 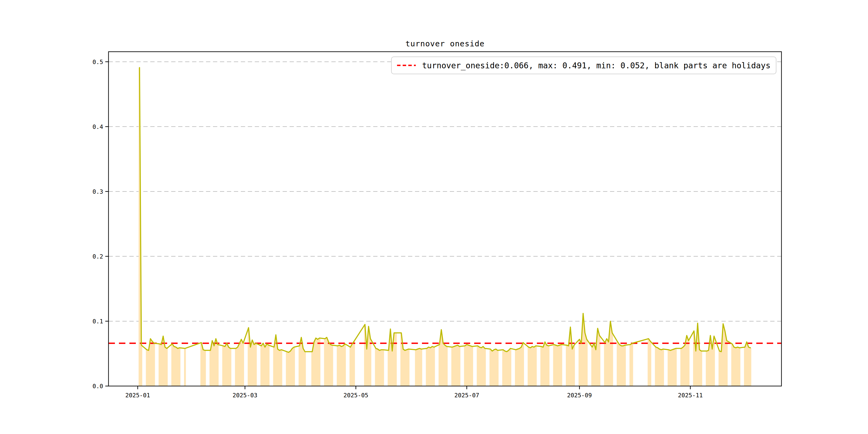 What do you see at coordinates (100, 224) in the screenshot?
I see `y-axis: 0.00.10.20.30.40.5` at bounding box center [100, 224].